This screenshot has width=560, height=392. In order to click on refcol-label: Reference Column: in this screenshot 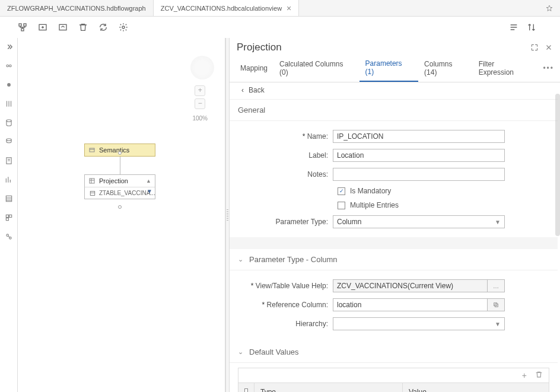, I will do `click(298, 305)`.